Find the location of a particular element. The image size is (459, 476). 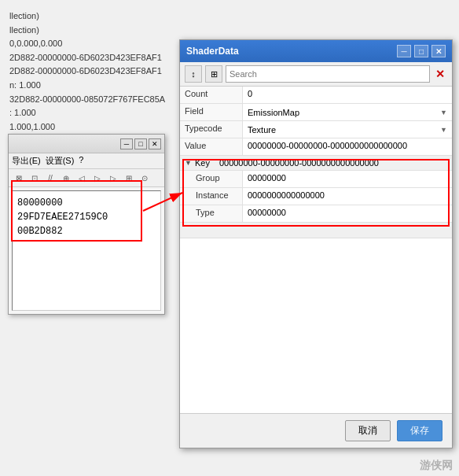

menu-settings: 设置(S) is located at coordinates (60, 161).